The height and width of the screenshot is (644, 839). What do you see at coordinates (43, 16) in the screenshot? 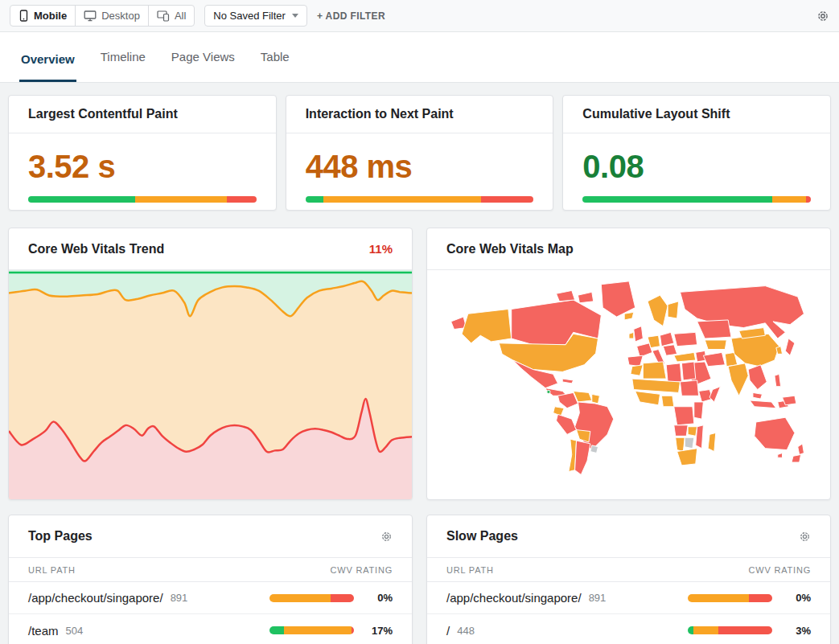
I see `device-toggle-mobile: Mobile` at bounding box center [43, 16].